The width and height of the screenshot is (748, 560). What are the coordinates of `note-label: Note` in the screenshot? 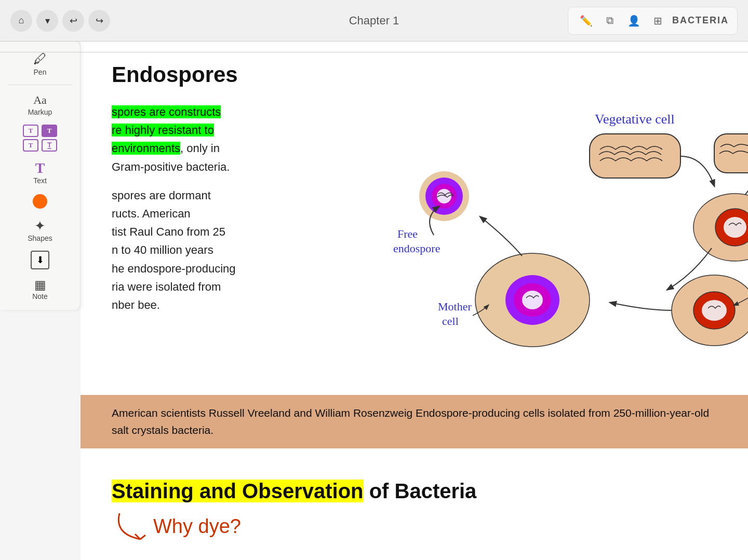 It's located at (40, 296).